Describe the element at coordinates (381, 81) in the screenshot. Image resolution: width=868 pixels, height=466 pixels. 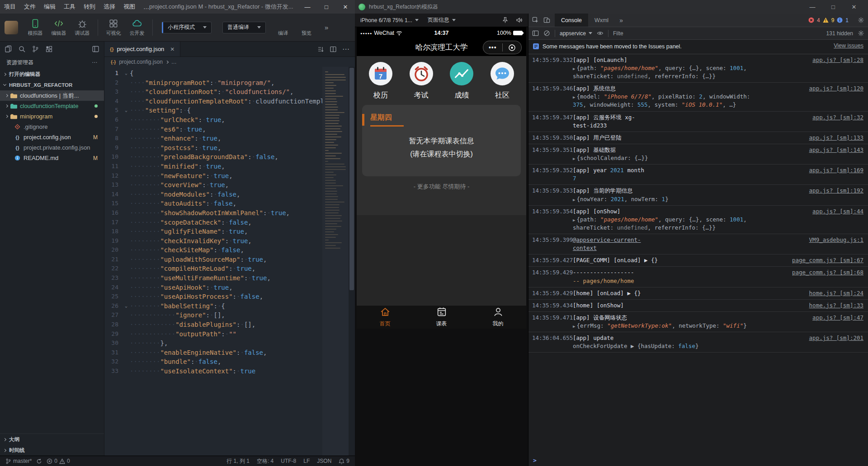
I see `app-grid-item-校历: 7校历` at that location.